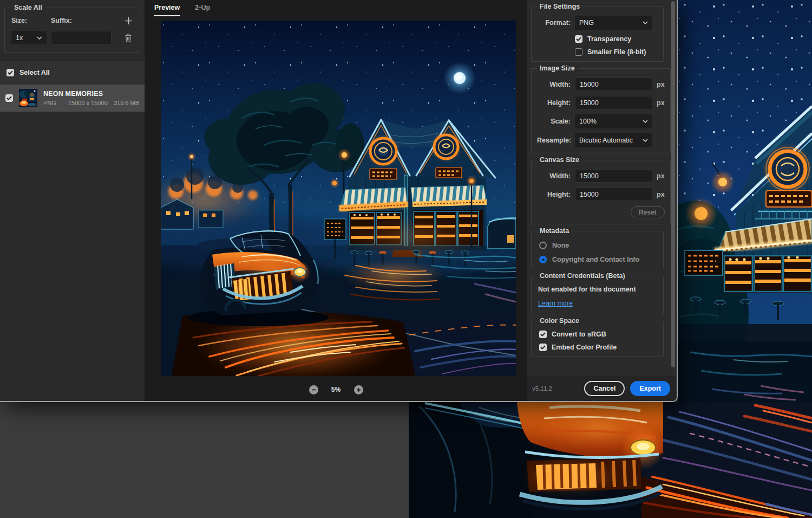 The image size is (812, 518). I want to click on file-info: NEON MEMORIES PNG 15000 x 15000 319.6 MB, so click(91, 98).